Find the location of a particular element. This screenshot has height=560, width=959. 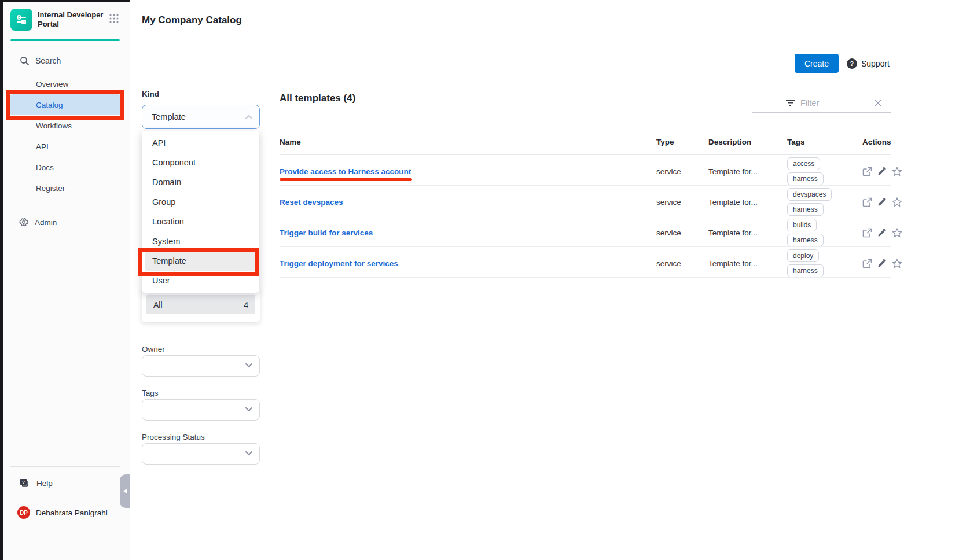

tag-chip: builds is located at coordinates (802, 225).